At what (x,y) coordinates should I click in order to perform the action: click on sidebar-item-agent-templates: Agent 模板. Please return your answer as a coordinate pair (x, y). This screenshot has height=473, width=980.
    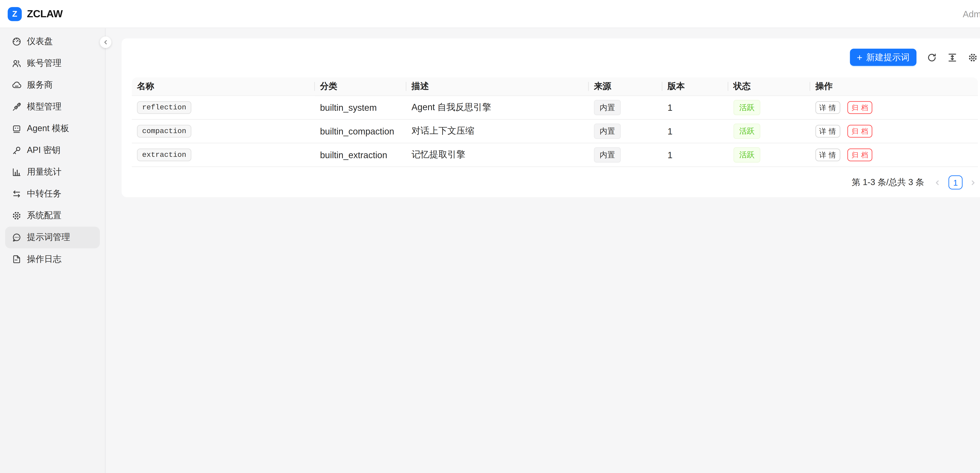
    Looking at the image, I should click on (52, 129).